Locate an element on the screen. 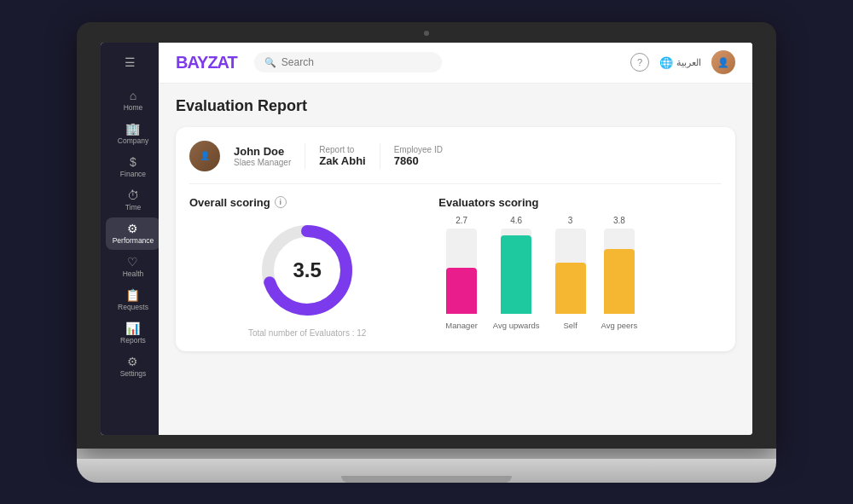 The width and height of the screenshot is (853, 504). sidebar-label-company: Company is located at coordinates (133, 141).